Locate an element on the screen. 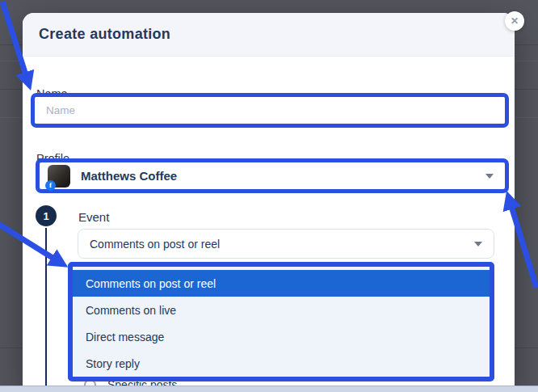 This screenshot has width=538, height=392. profile-select: f Matthews Coffee is located at coordinates (272, 176).